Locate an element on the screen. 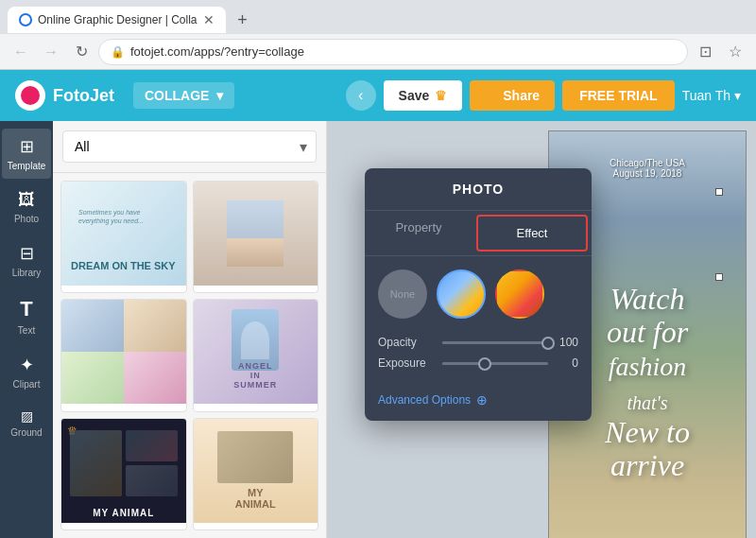 The image size is (756, 538). template-icon: ⊞ is located at coordinates (26, 147).